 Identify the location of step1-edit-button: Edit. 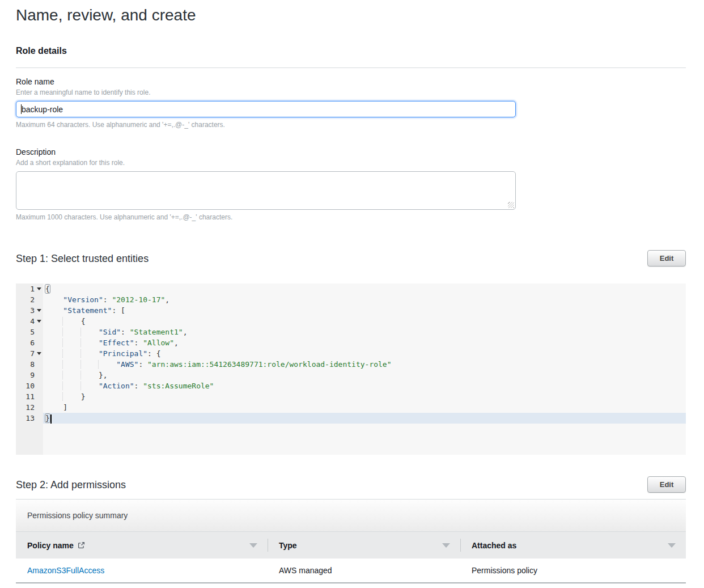
(667, 259).